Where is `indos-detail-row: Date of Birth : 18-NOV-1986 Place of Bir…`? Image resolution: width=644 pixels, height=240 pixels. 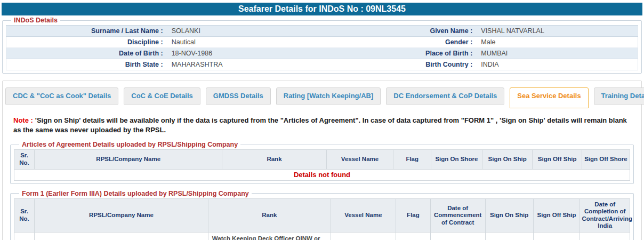
indos-detail-row: Date of Birth : 18-NOV-1986 Place of Bir… is located at coordinates (322, 53).